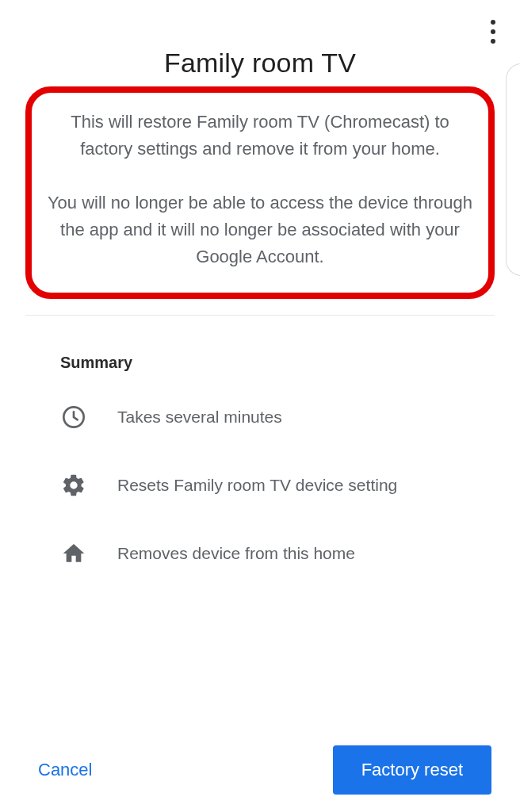 The image size is (520, 812). What do you see at coordinates (200, 417) in the screenshot?
I see `summary-item-label: Takes several minutes` at bounding box center [200, 417].